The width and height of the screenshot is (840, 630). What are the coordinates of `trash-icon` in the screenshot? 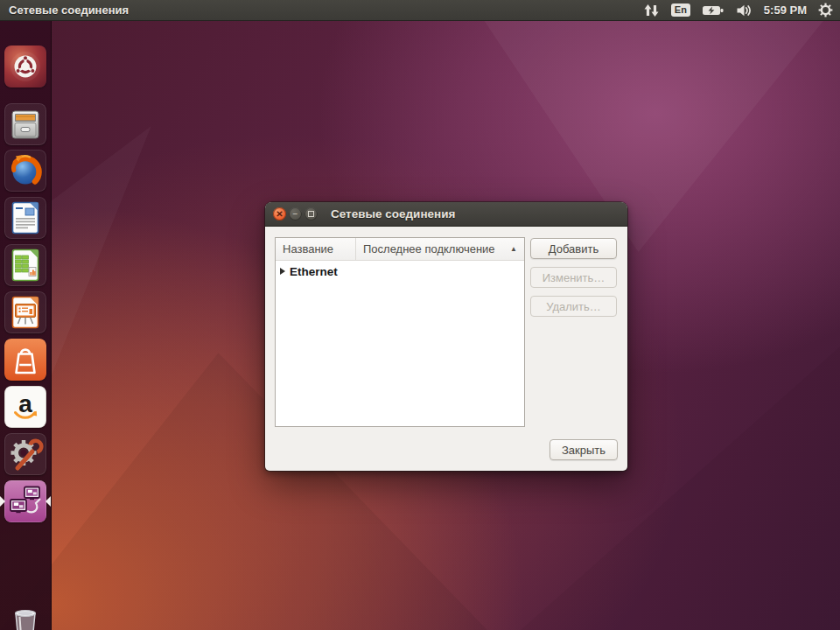 It's located at (25, 616).